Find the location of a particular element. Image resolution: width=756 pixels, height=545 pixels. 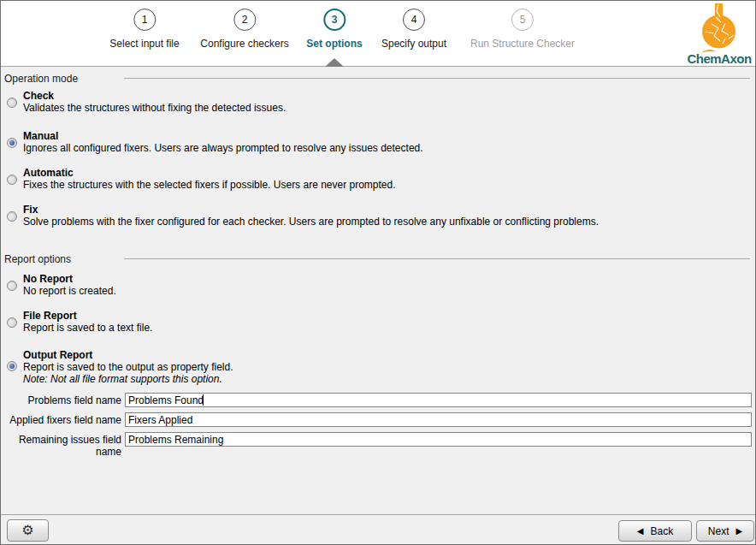

next-button-label: Next is located at coordinates (718, 531).